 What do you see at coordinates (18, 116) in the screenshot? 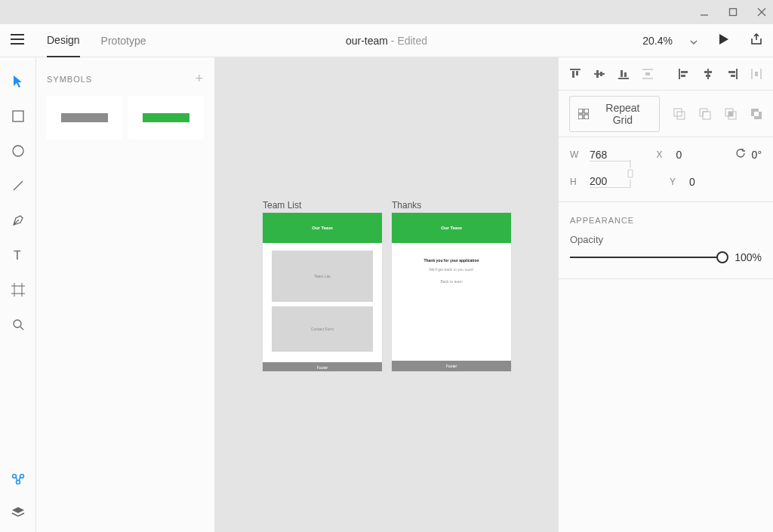
I see `rectangle-tool` at bounding box center [18, 116].